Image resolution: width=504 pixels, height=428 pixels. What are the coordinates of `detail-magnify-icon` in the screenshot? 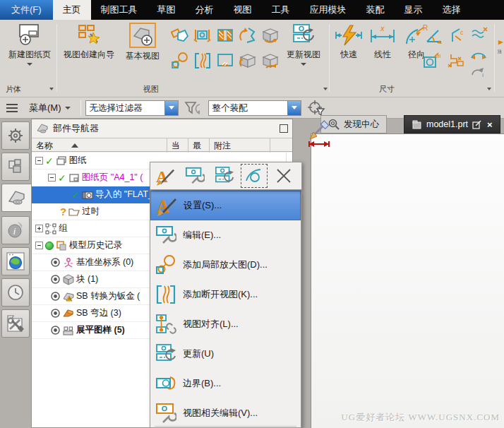 It's located at (166, 265).